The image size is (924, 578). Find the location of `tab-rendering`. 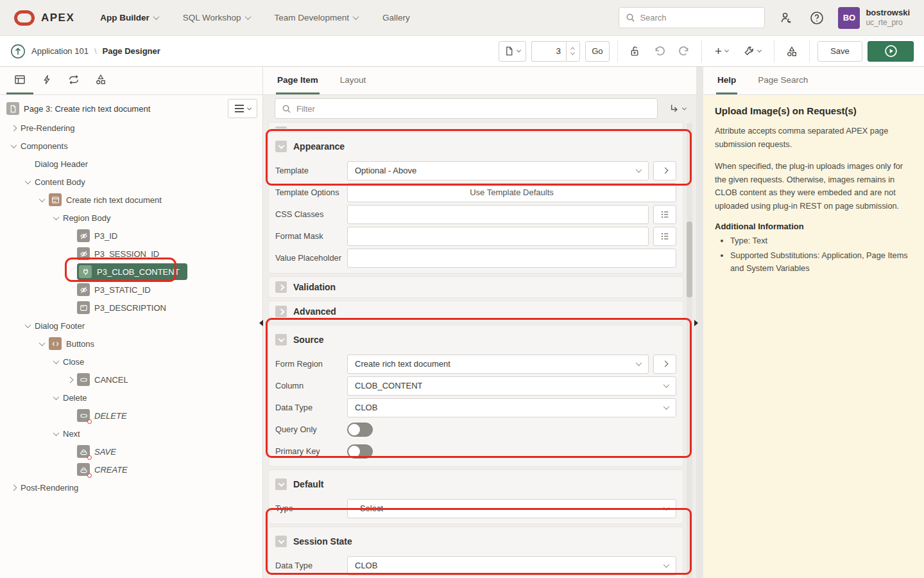

tab-rendering is located at coordinates (20, 81).